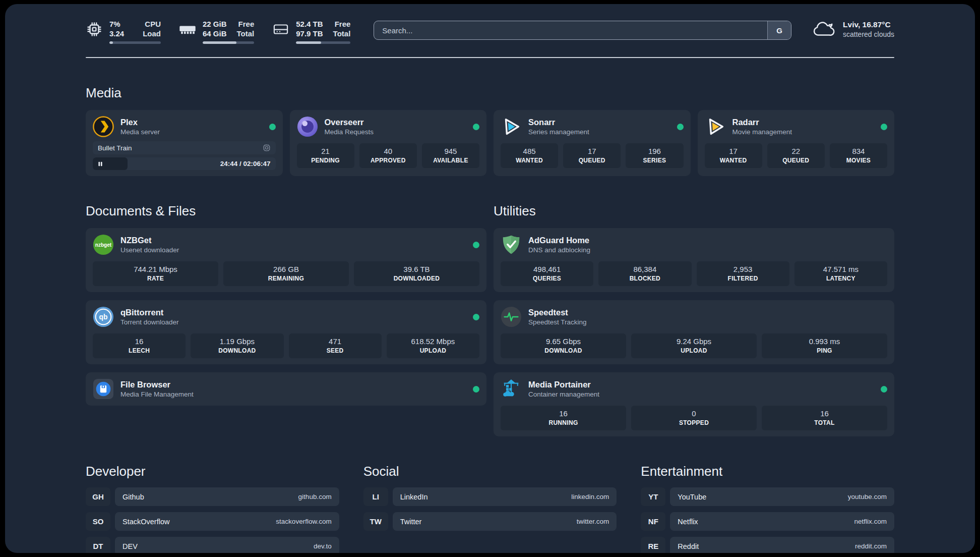 The width and height of the screenshot is (980, 557). I want to click on app-card-plex: PlexMedia serverBullet Train24:44 / 02:0…, so click(185, 143).